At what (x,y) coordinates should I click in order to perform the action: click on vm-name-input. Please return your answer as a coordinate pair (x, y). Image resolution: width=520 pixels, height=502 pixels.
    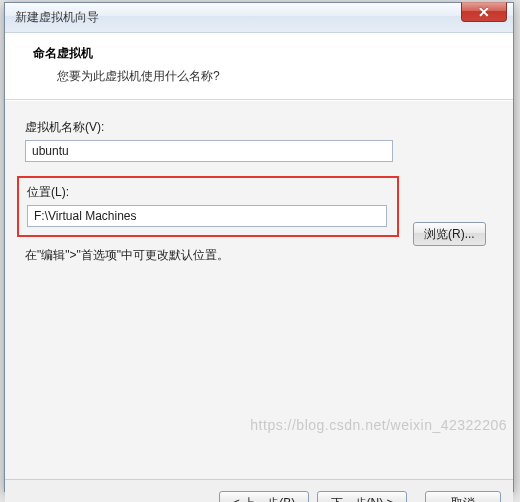
    Looking at the image, I should click on (209, 151).